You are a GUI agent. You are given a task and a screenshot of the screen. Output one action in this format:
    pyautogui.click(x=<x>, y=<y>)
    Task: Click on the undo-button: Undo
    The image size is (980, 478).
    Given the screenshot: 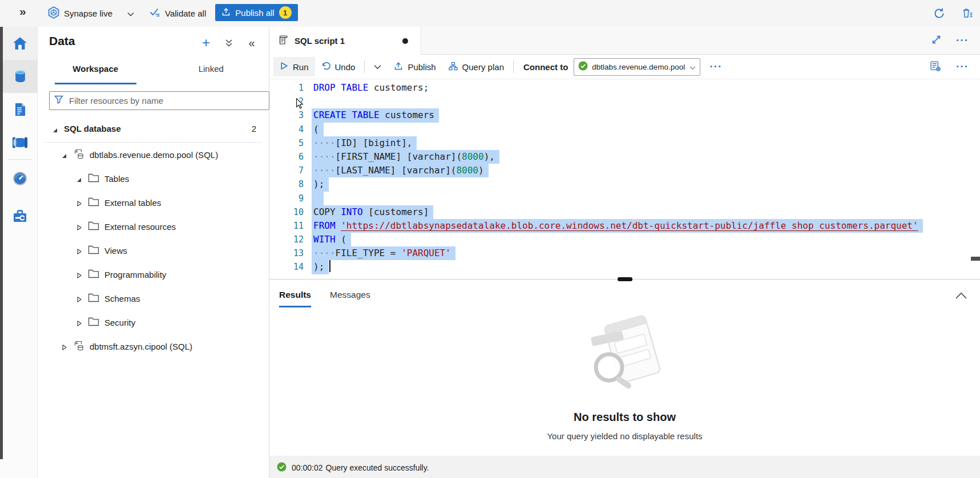 What is the action you would take?
    pyautogui.click(x=338, y=67)
    